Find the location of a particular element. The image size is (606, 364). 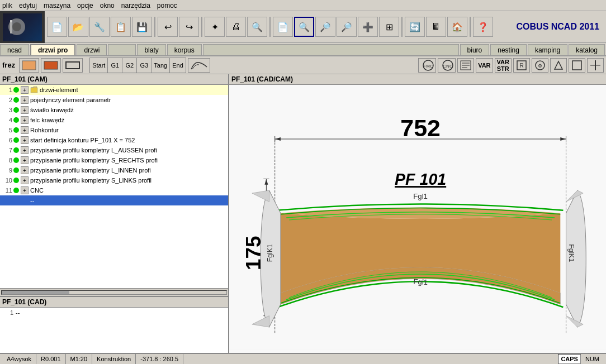

expand-3: + is located at coordinates (25, 110).